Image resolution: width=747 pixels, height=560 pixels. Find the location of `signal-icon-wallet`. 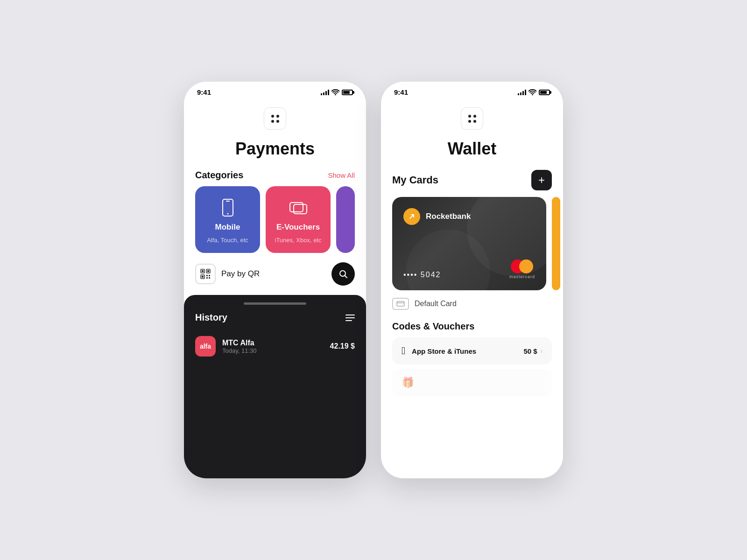

signal-icon-wallet is located at coordinates (522, 92).